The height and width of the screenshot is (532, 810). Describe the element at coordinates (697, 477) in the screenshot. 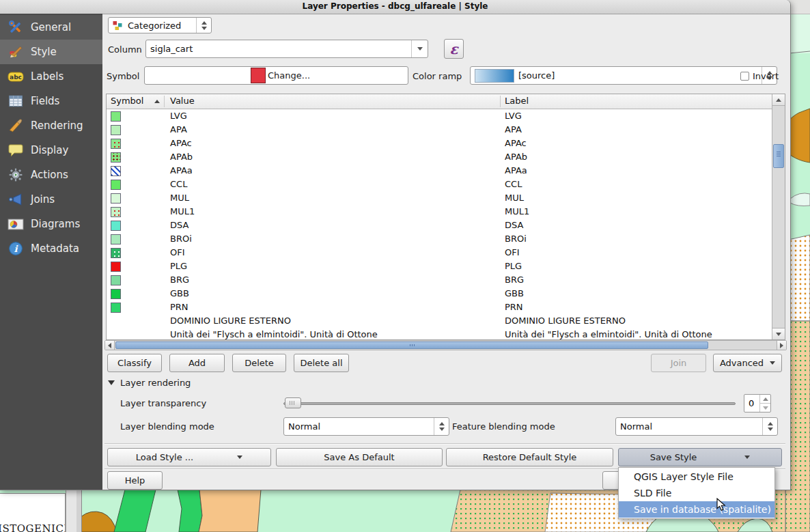

I see `menu-item: QGIS Layer Style File` at that location.